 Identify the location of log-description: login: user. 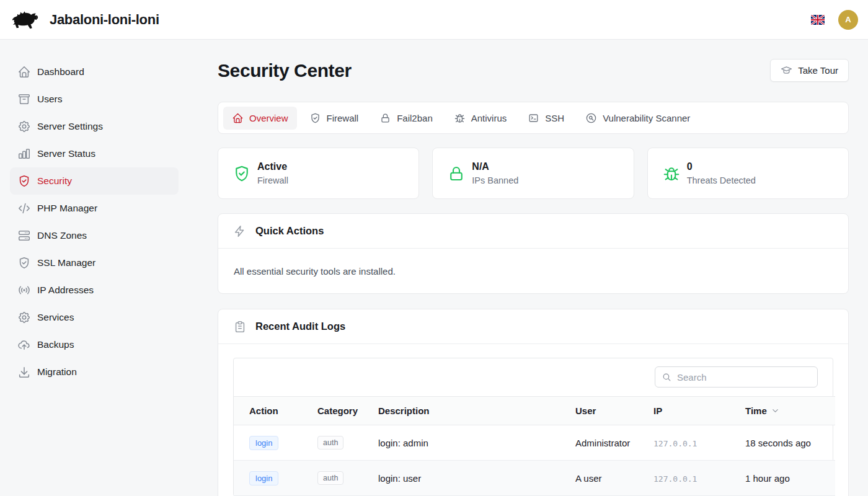
(399, 479).